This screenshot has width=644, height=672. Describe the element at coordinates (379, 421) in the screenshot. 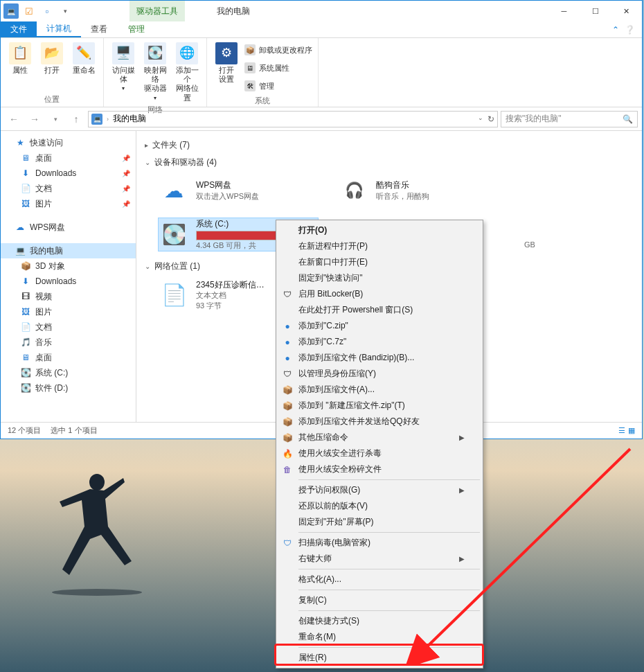

I see `cm-add-send-qq: 📦添加到压缩文件并发送给QQ好友` at that location.